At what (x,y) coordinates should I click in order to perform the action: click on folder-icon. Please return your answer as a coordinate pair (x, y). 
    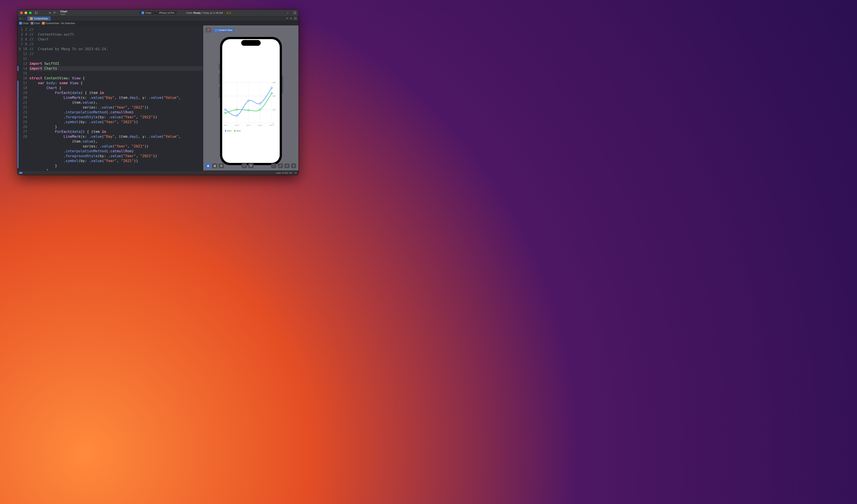
    Looking at the image, I should click on (32, 23).